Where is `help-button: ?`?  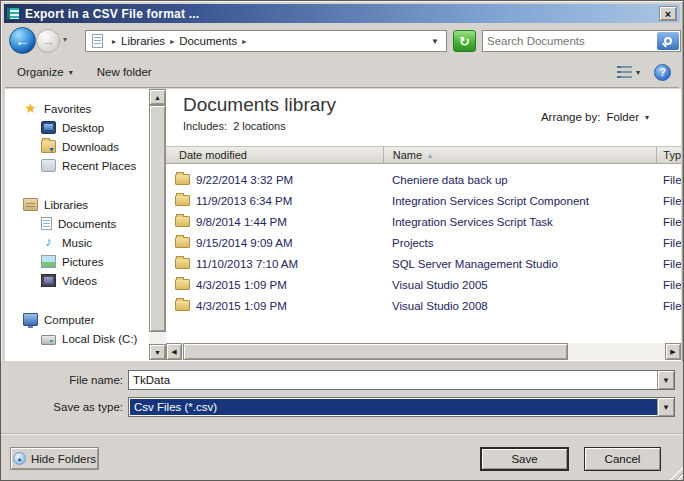
help-button: ? is located at coordinates (662, 72).